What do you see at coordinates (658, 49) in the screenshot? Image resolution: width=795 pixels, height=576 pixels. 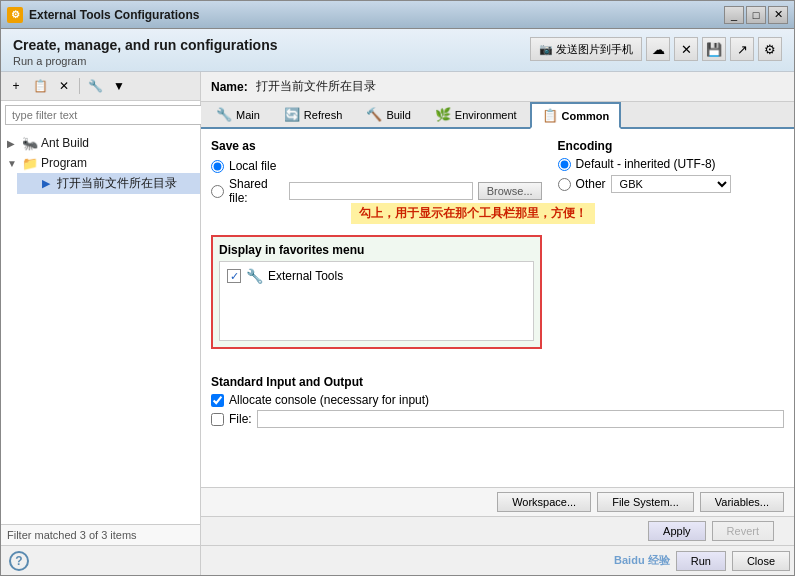 I see `cloud-button: ☁` at bounding box center [658, 49].